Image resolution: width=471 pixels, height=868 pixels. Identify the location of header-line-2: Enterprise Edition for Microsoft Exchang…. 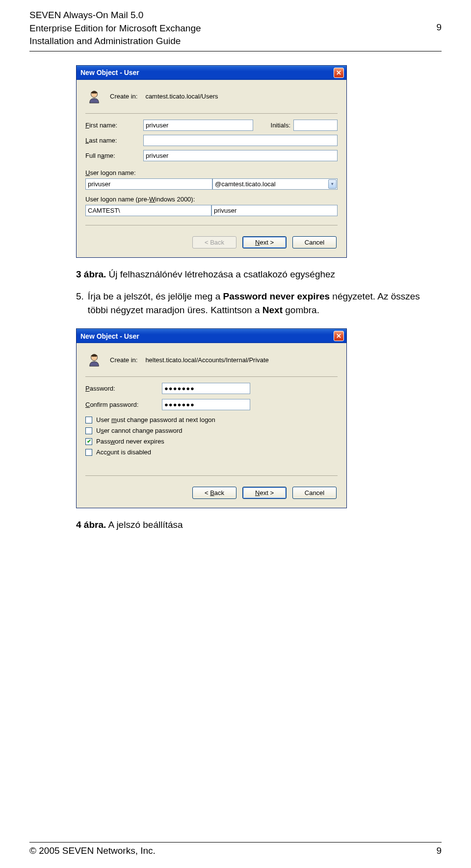
(115, 28).